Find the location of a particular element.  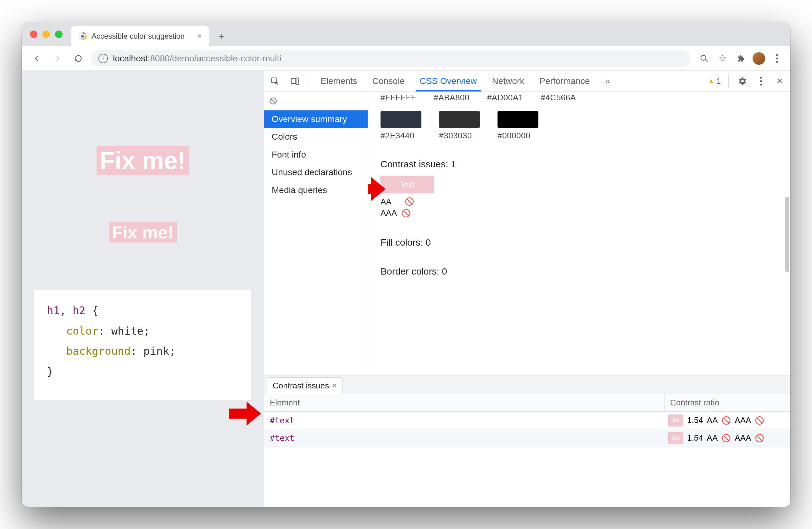

page-h2: Fix me! is located at coordinates (143, 232).